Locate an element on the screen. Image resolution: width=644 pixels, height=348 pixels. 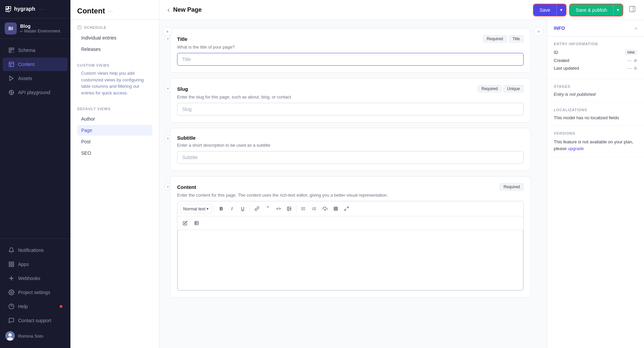
slug-input is located at coordinates (350, 109).